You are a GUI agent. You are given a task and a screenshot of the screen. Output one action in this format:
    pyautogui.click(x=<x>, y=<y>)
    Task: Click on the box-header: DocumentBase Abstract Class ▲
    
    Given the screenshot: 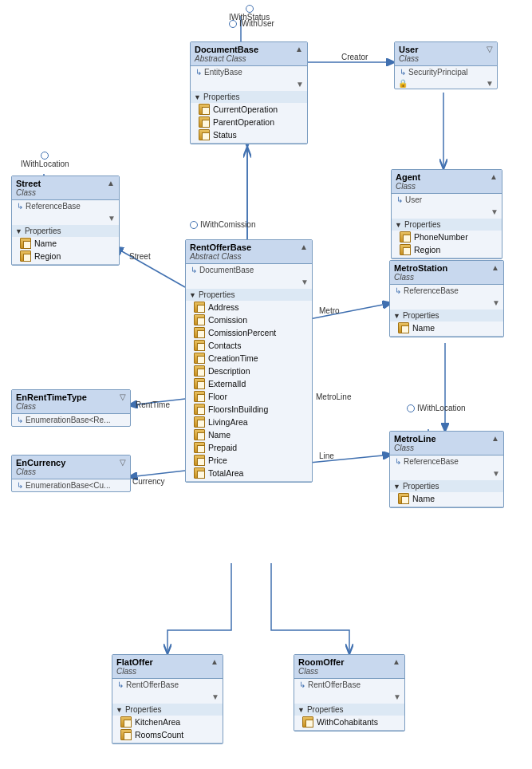 What is the action you would take?
    pyautogui.click(x=249, y=54)
    